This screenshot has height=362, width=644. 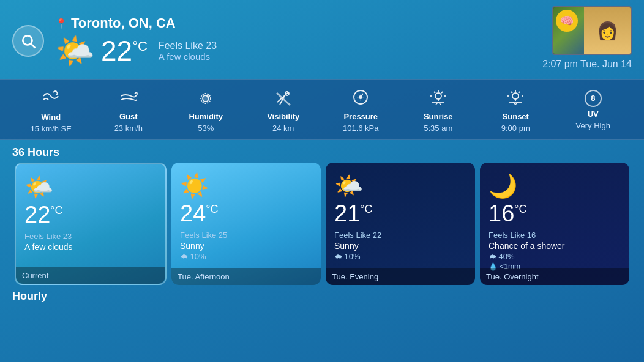 I want to click on sunrise-icon, so click(x=438, y=98).